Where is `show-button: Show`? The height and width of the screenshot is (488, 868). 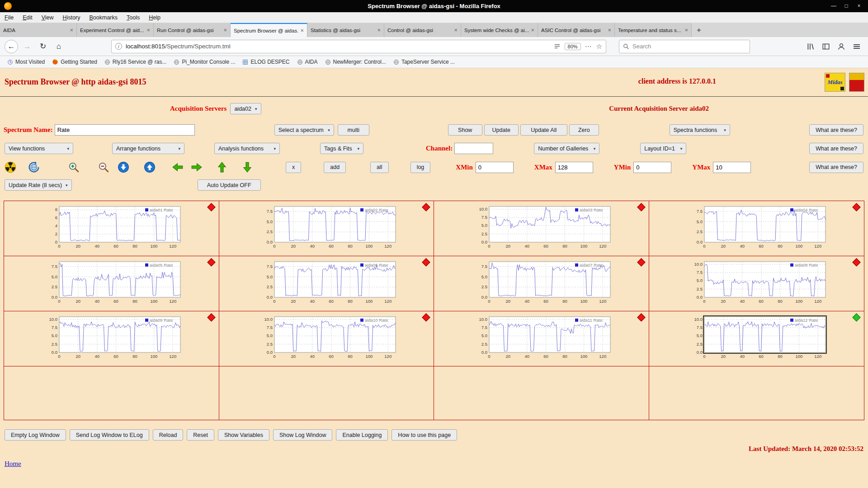
show-button: Show is located at coordinates (465, 130).